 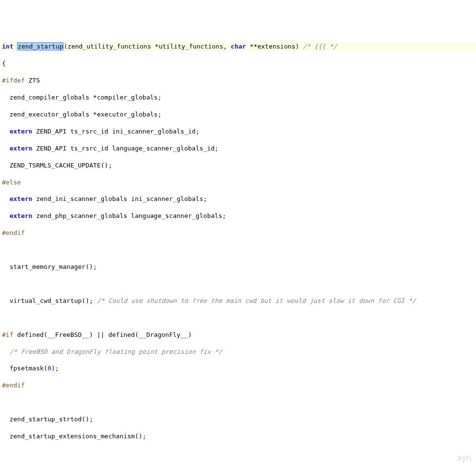 What do you see at coordinates (254, 301) in the screenshot?
I see `comment: /* Could use shutdown to free the main c…` at bounding box center [254, 301].